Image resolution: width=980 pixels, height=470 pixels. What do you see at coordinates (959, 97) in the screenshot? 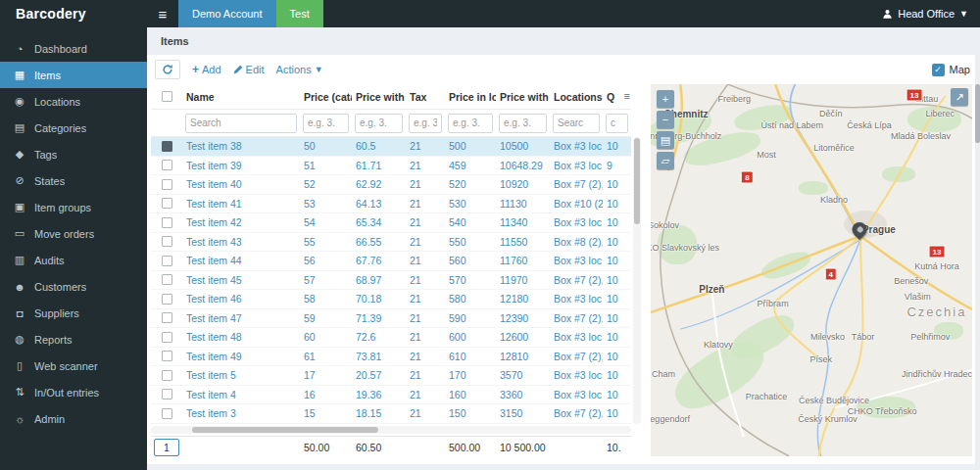
I see `fullscreen-icon: ↗` at bounding box center [959, 97].